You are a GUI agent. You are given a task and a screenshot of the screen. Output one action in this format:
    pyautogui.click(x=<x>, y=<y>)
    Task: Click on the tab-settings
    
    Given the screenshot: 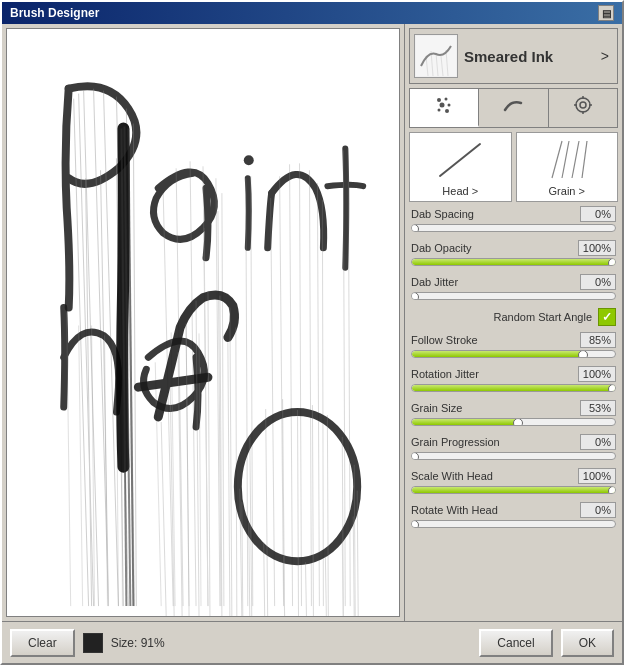 What is the action you would take?
    pyautogui.click(x=583, y=108)
    